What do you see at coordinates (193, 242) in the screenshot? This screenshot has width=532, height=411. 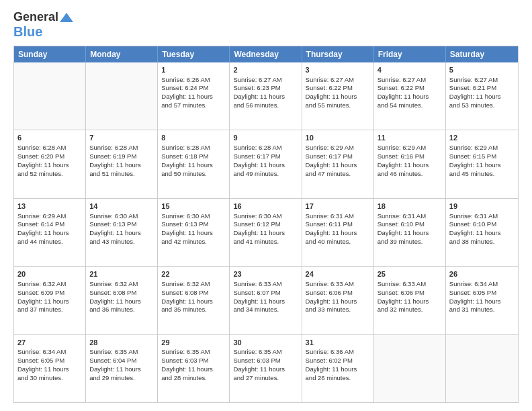 I see `cell-info-line: and 42 minutes.` at bounding box center [193, 242].